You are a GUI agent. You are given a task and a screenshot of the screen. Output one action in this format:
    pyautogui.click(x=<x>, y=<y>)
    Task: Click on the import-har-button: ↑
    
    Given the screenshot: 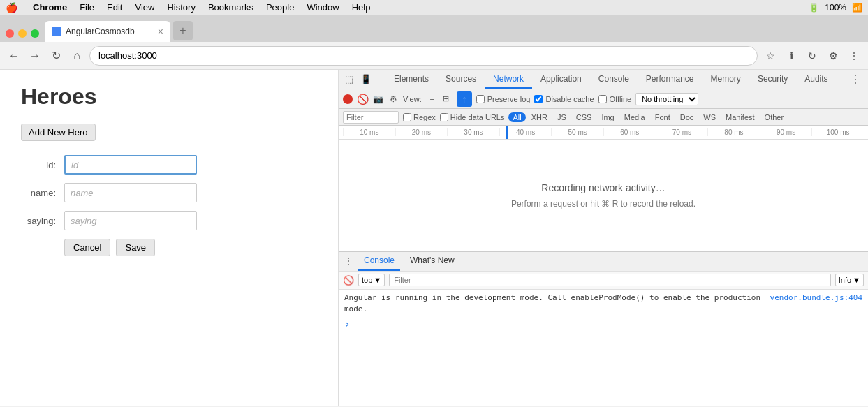 What is the action you would take?
    pyautogui.click(x=464, y=99)
    